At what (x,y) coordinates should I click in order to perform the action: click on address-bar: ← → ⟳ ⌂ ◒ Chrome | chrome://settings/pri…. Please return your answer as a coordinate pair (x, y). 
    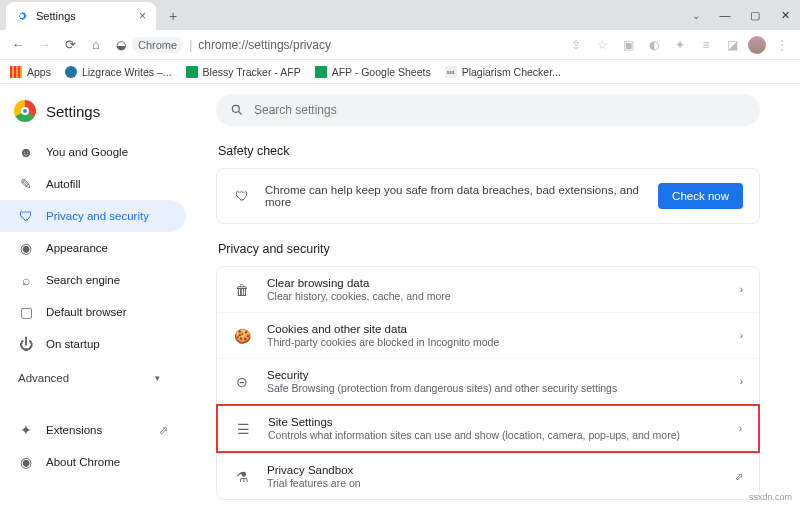
    Looking at the image, I should click on (400, 45).